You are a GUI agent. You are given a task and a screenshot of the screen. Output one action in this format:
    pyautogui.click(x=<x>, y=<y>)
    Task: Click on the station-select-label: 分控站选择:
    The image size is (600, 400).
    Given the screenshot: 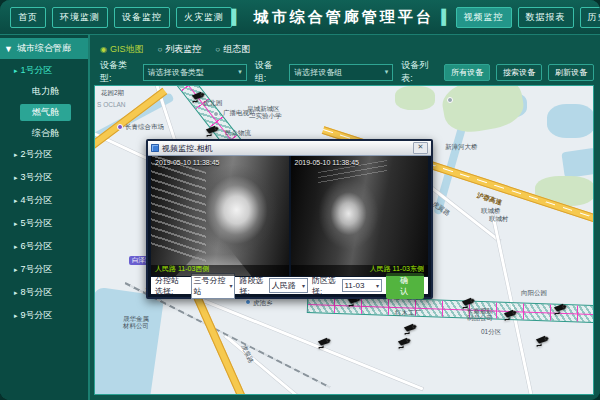 What is the action you would take?
    pyautogui.click(x=171, y=286)
    